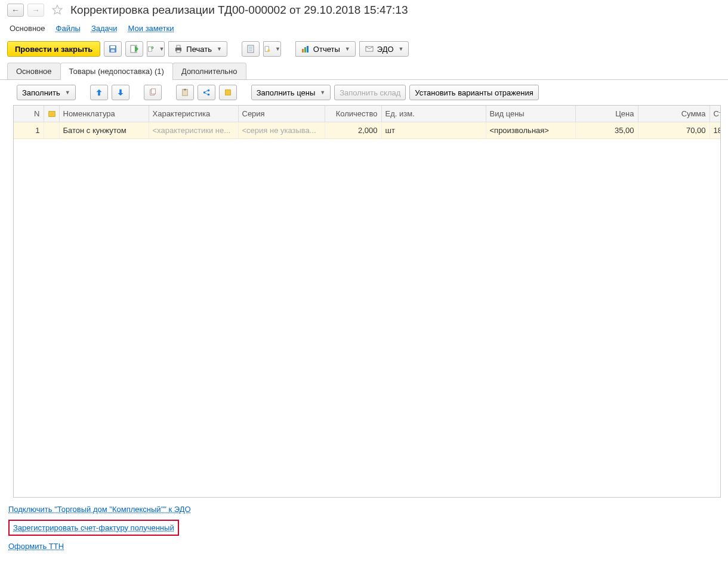  Describe the element at coordinates (364, 92) in the screenshot. I see `grid-toolbar: Заполнить ▼ Заполнить цены ▼ Заполнить с…` at that location.